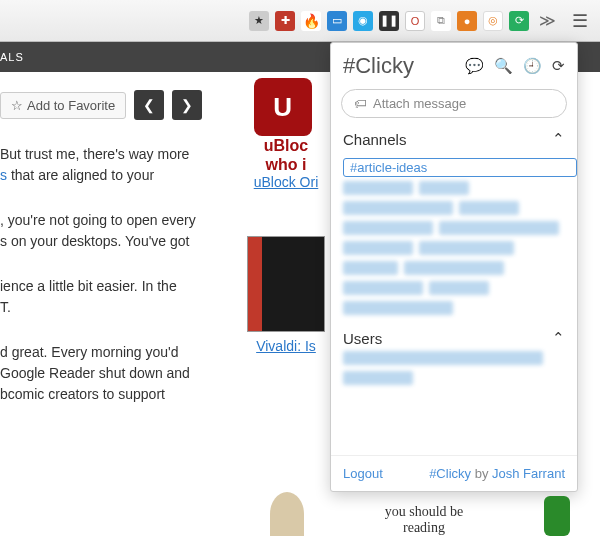 Image resolution: width=600 pixels, height=542 pixels. What do you see at coordinates (4, 175) in the screenshot?
I see `article-link: s` at bounding box center [4, 175].